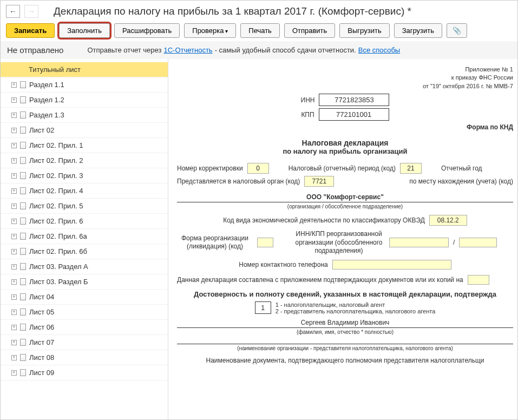 The image size is (518, 420). Describe the element at coordinates (345, 128) in the screenshot. I see `knd-label: Форма по КНД` at that location.